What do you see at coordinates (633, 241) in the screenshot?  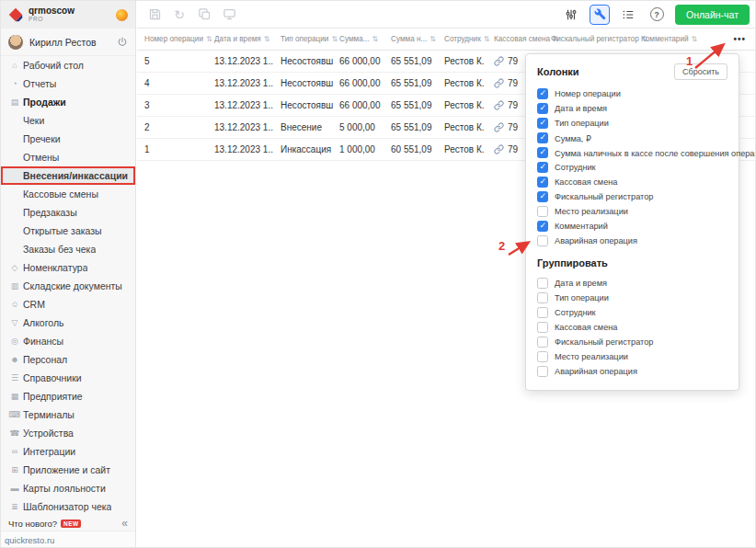 I see `column-toggle-row: Аварийная операция` at bounding box center [633, 241].